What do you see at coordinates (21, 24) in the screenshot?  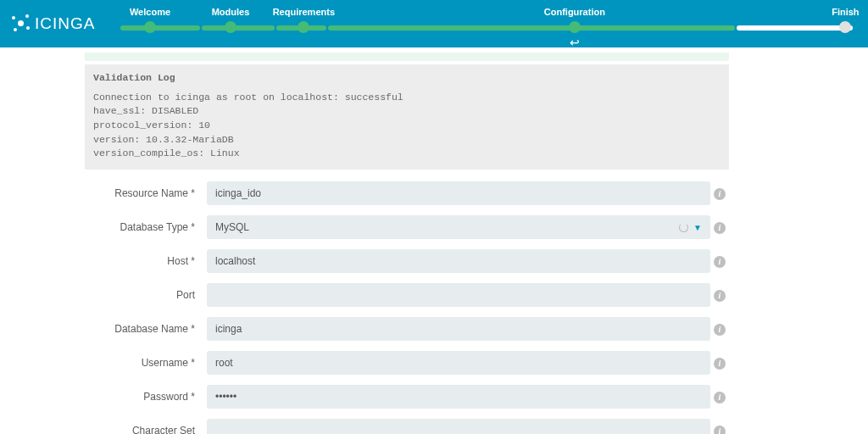 I see `logo-icon` at bounding box center [21, 24].